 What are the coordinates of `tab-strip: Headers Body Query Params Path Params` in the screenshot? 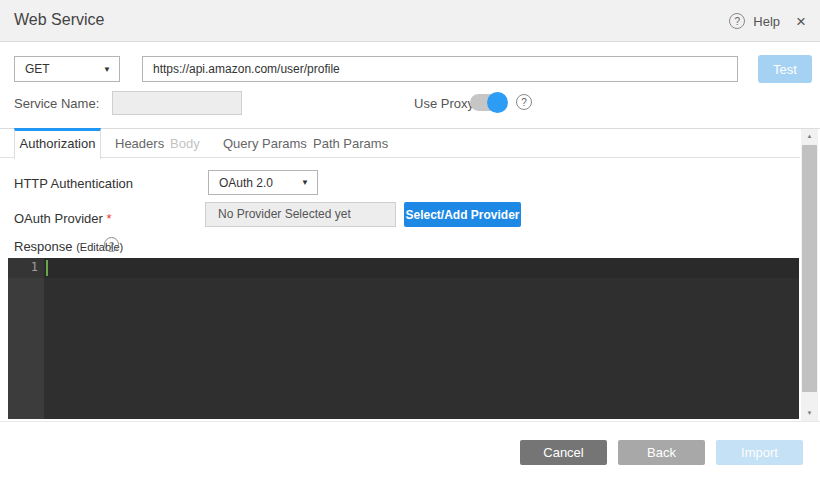 It's located at (400, 144).